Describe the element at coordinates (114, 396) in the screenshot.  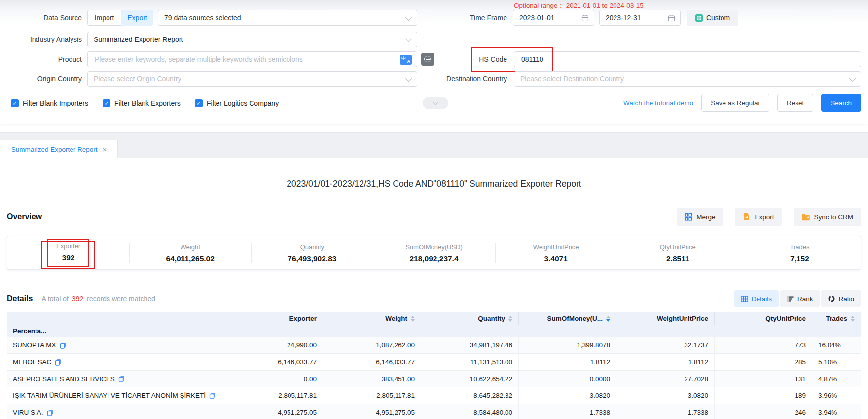
I see `exporter-name: IŞIK TARIM ÜRÜNLERİ SANAYİ VE TİCARET AN…` at that location.